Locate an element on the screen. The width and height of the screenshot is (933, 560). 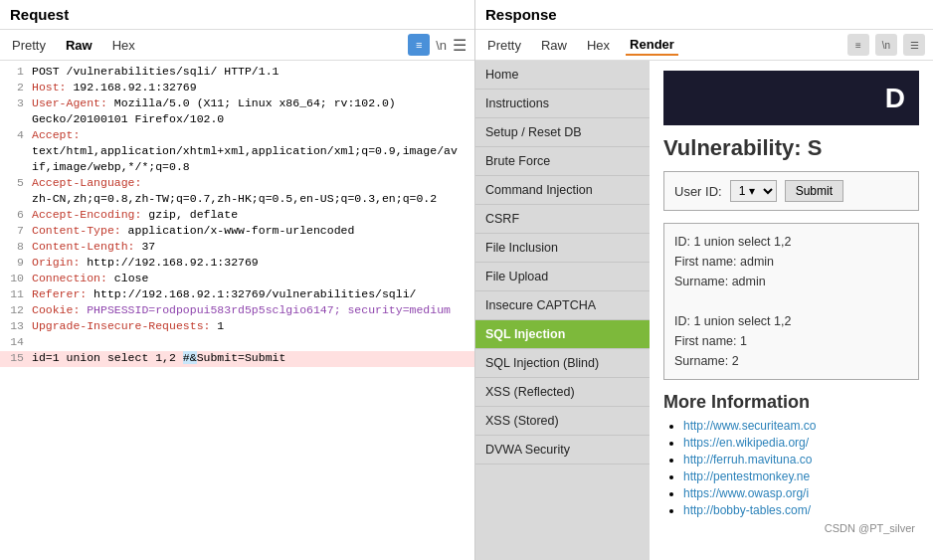
nav-item-command-injection: Command Injection is located at coordinates (563, 191).